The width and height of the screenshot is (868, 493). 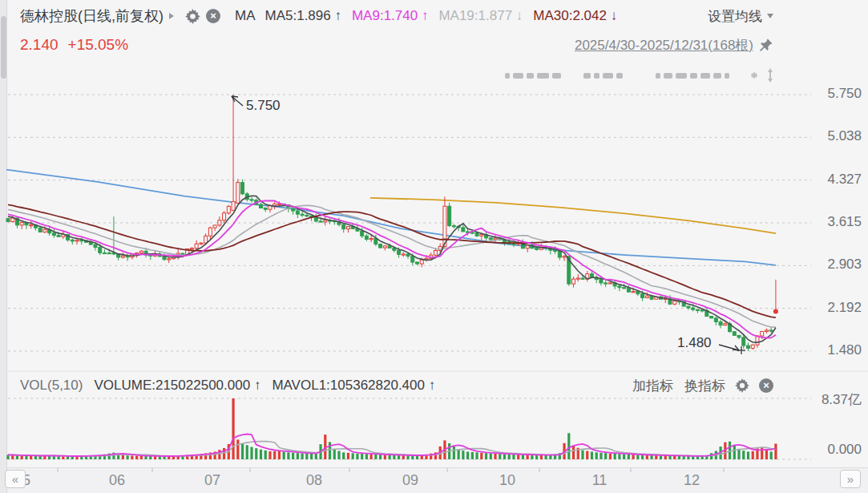 I want to click on date-range-group: 2025/4/30-2025/12/31(168根), so click(x=674, y=45).